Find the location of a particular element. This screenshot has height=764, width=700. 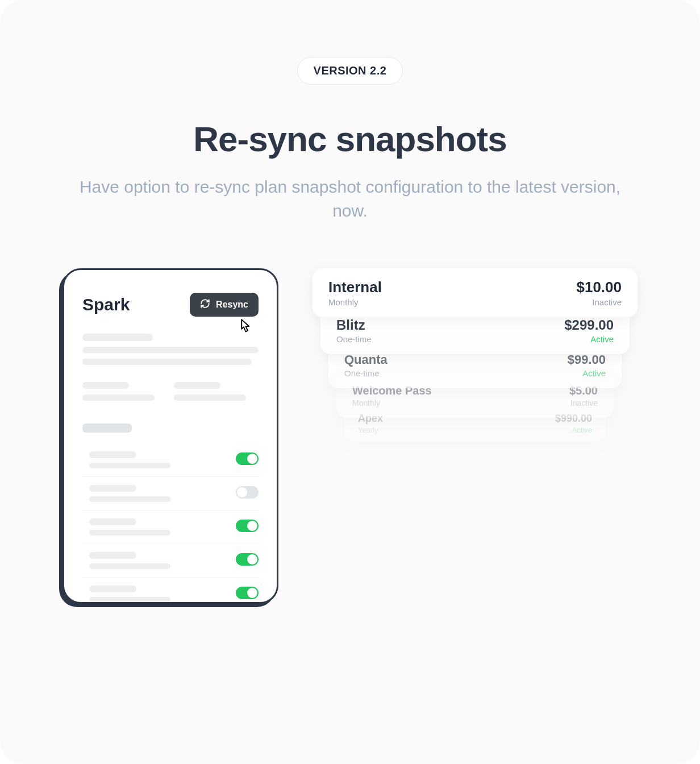

pointer-cursor-icon is located at coordinates (244, 326).